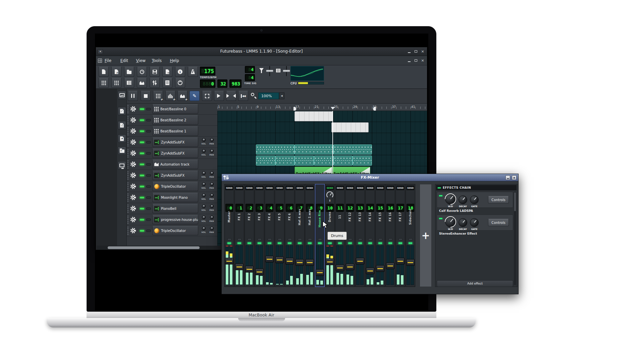 This screenshot has width=644, height=362. I want to click on effects-chain-header: EFFECTS CHAIN, so click(476, 188).